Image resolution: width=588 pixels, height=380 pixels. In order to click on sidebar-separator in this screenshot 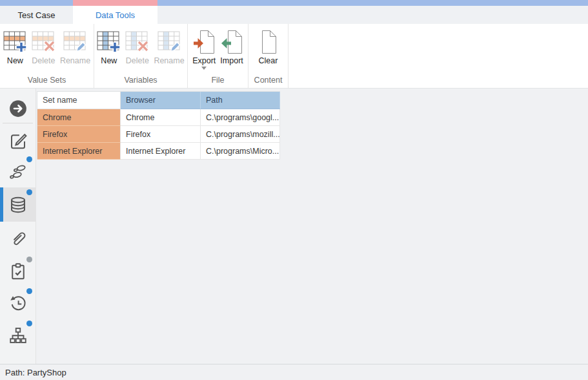, I will do `click(18, 123)`.